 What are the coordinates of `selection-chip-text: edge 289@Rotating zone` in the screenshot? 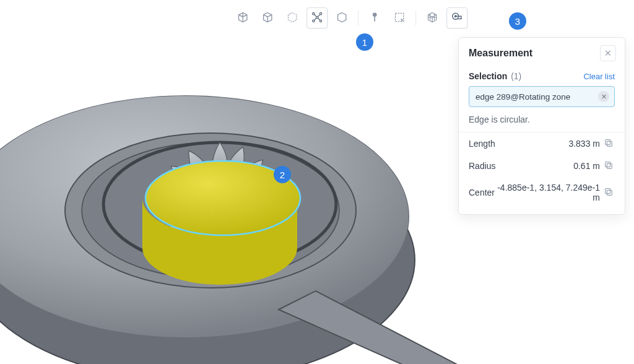 It's located at (523, 97).